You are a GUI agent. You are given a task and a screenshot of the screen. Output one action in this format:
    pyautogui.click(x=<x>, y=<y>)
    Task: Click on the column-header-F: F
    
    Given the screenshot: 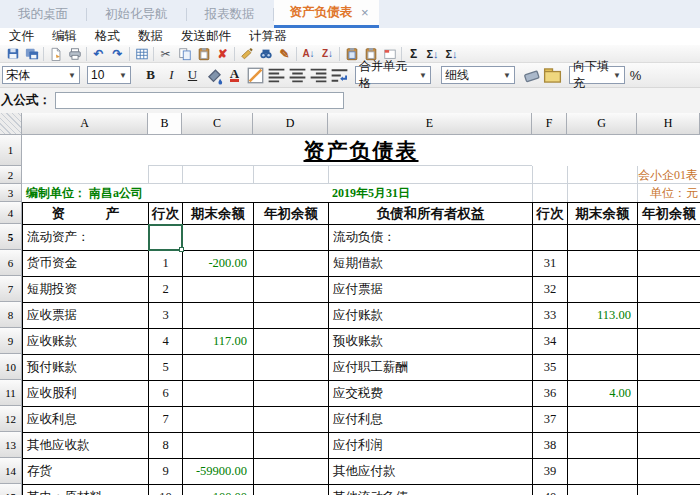 What is the action you would take?
    pyautogui.click(x=550, y=124)
    